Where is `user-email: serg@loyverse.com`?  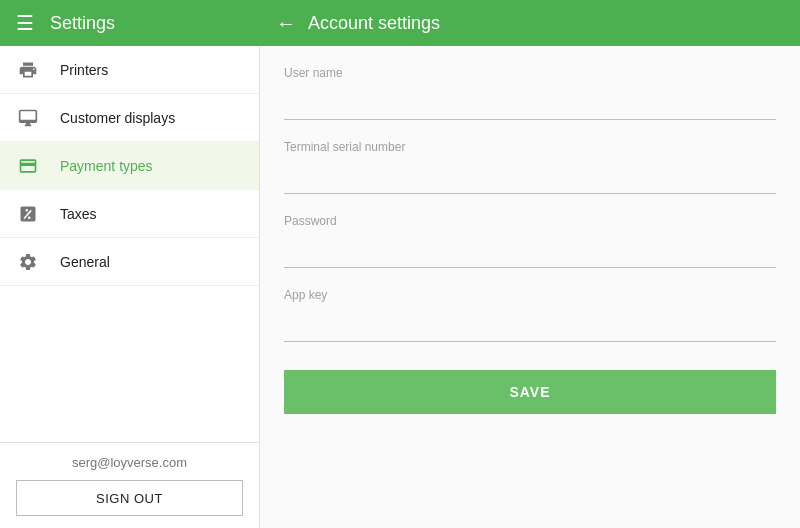 user-email: serg@loyverse.com is located at coordinates (130, 462).